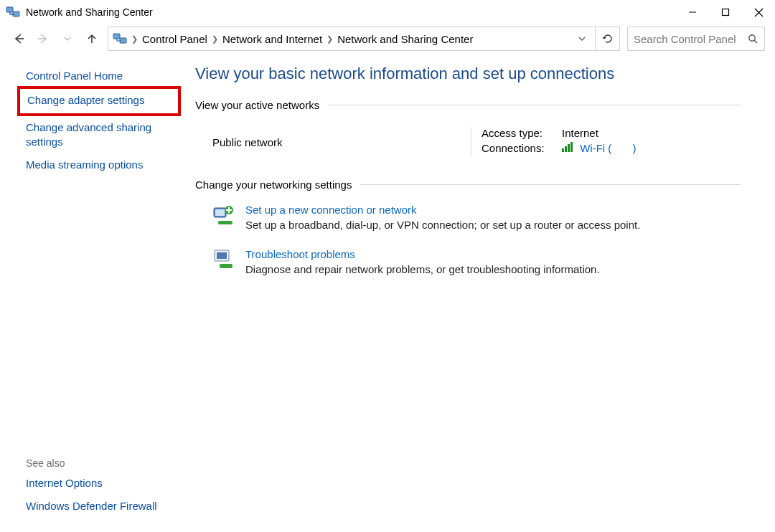 Image resolution: width=775 pixels, height=532 pixels. What do you see at coordinates (443, 225) in the screenshot?
I see `setup-new-connection-desc: Set up a broadband, dial-up, or VPN conn…` at bounding box center [443, 225].